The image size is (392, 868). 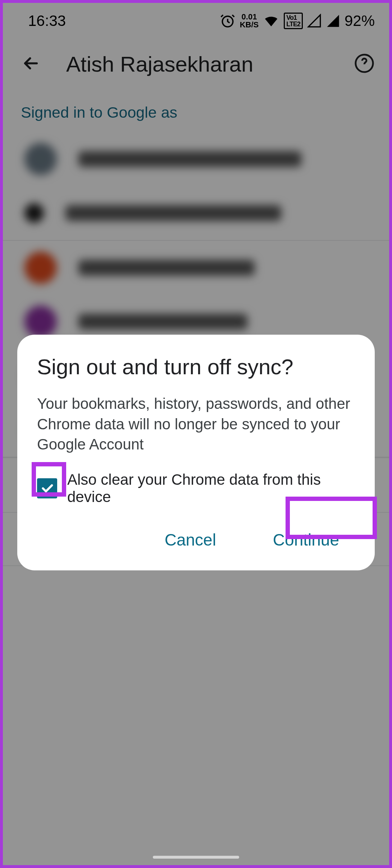 What do you see at coordinates (191, 540) in the screenshot?
I see `cancel-button: Cancel` at bounding box center [191, 540].